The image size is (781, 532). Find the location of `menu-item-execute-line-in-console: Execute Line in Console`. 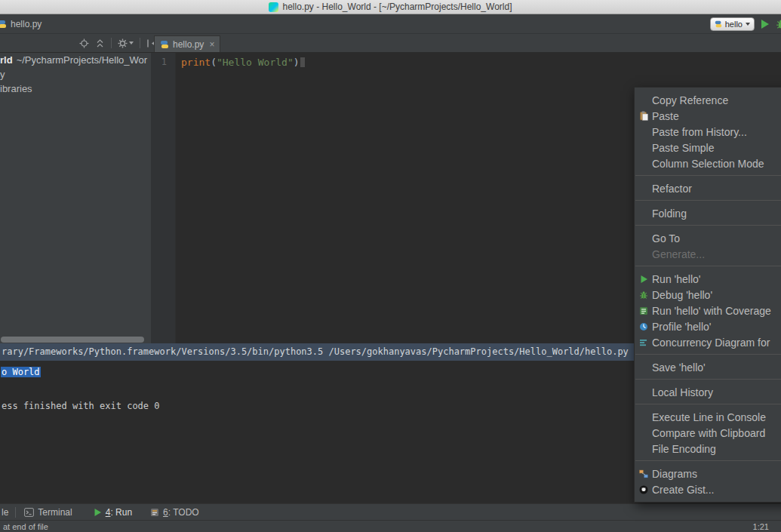

menu-item-execute-line-in-console: Execute Line in Console is located at coordinates (708, 417).